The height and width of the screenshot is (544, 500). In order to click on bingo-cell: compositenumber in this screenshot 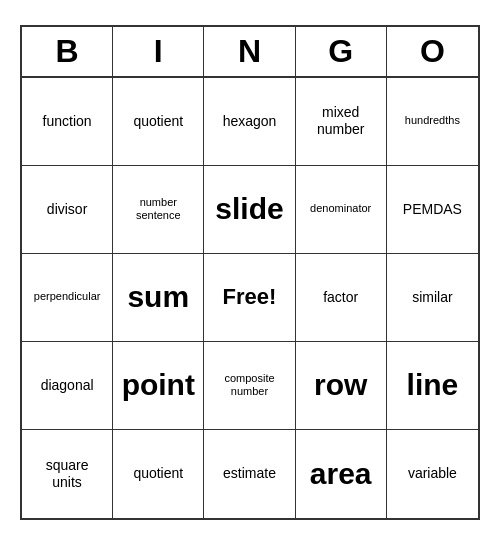, I will do `click(250, 386)`.